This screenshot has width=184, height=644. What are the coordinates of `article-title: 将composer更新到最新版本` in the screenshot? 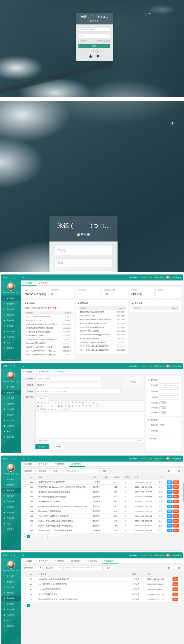 It's located at (65, 511).